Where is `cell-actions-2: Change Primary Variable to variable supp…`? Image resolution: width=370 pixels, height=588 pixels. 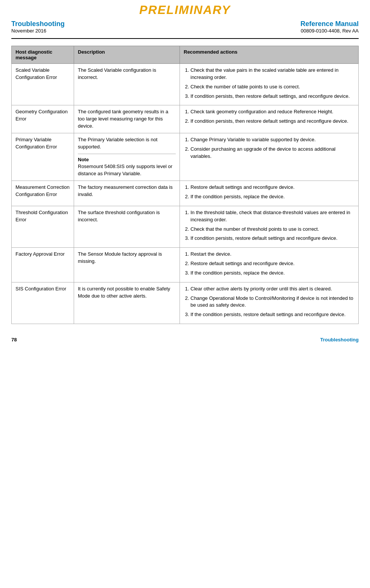
cell-actions-2: Change Primary Variable to variable supp… is located at coordinates (269, 157).